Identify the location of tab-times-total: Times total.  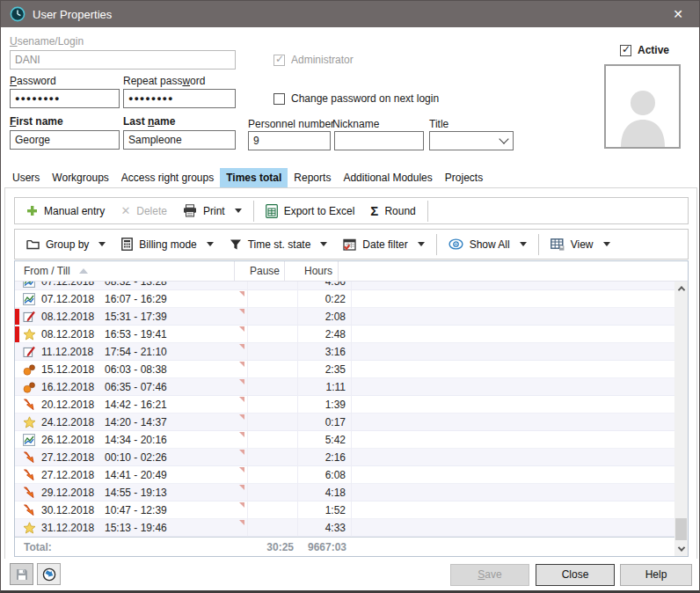
(253, 178).